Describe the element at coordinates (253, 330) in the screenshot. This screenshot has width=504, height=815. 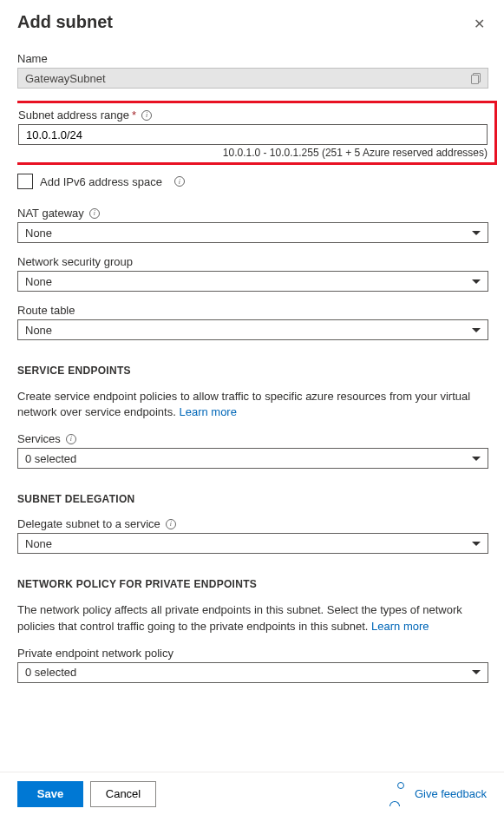
I see `route-table-select: None` at that location.